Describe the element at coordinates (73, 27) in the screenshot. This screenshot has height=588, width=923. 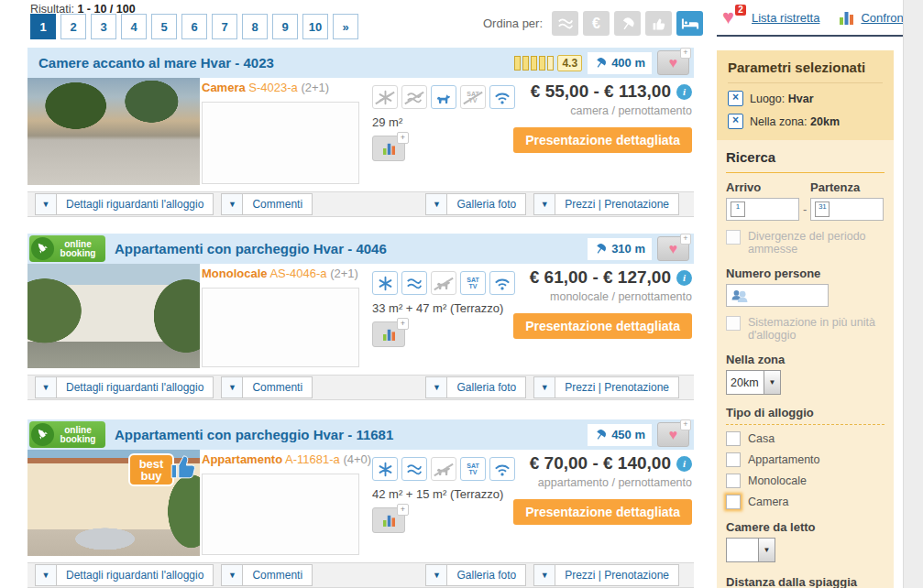
I see `page-button-2: 2` at that location.